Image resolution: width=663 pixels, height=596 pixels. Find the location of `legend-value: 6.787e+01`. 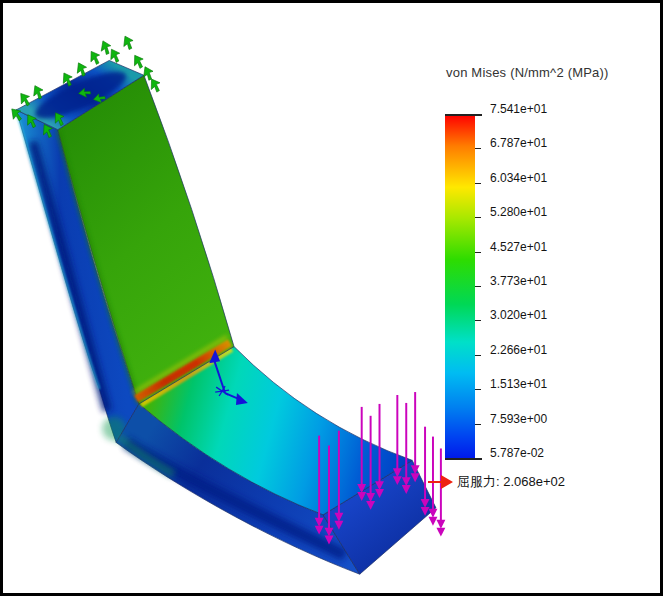

legend-value: 6.787e+01 is located at coordinates (518, 143).